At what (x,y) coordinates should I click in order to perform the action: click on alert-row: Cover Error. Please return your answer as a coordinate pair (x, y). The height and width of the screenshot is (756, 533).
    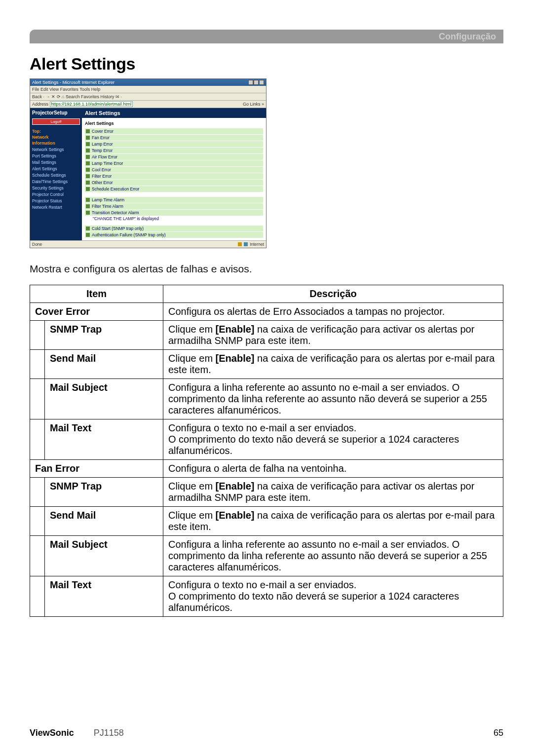
    Looking at the image, I should click on (174, 131).